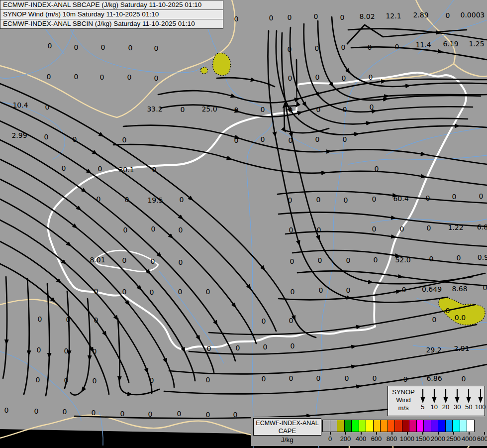 This screenshot has width=487, height=448. What do you see at coordinates (403, 400) in the screenshot?
I see `wind-legend-title: SYNOP Wind m/s` at bounding box center [403, 400].